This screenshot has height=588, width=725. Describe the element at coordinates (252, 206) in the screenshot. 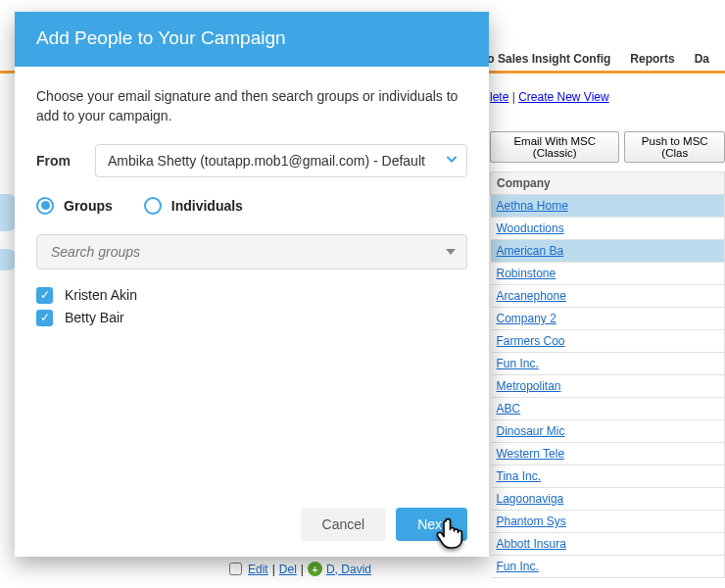

I see `audience-radio-group: Groups Individuals` at that location.